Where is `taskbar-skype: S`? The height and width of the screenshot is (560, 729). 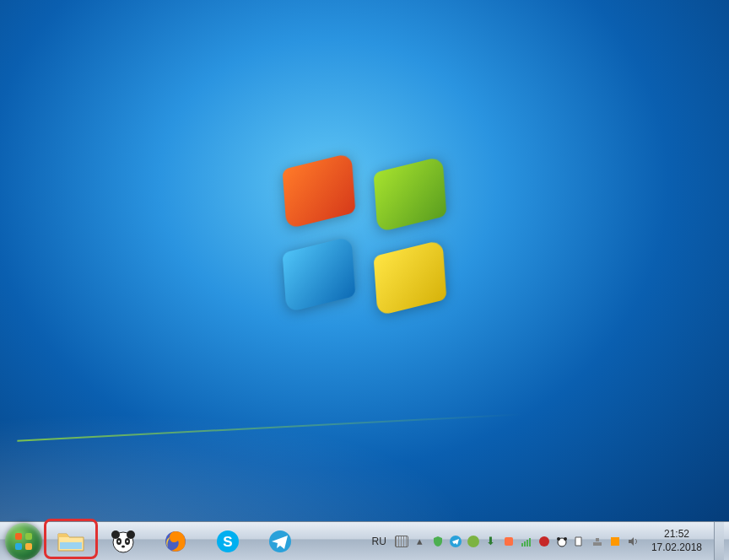 taskbar-skype: S is located at coordinates (228, 541).